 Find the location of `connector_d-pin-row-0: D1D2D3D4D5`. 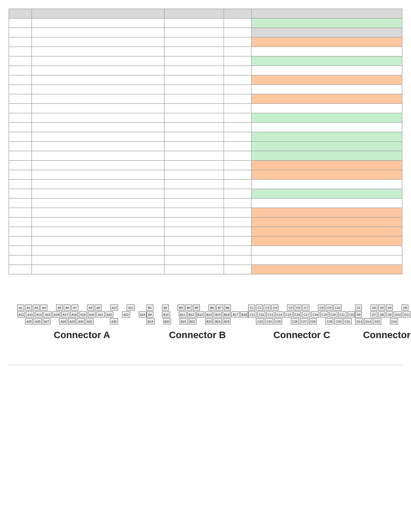

connector_d-pin-row-0: D1D2D3D4D5 is located at coordinates (383, 308).